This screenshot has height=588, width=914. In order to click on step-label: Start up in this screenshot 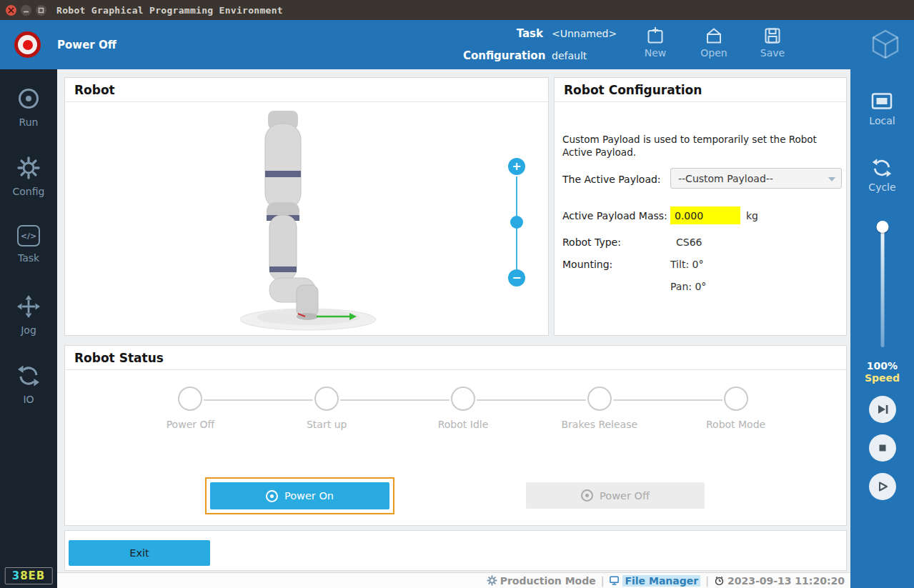, I will do `click(327, 424)`.